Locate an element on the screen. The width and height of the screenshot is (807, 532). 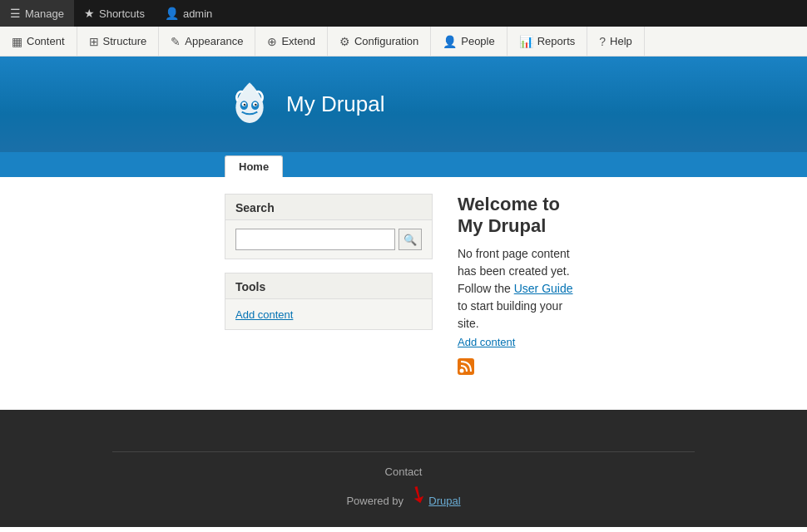
manage-label: Manage is located at coordinates (45, 13).